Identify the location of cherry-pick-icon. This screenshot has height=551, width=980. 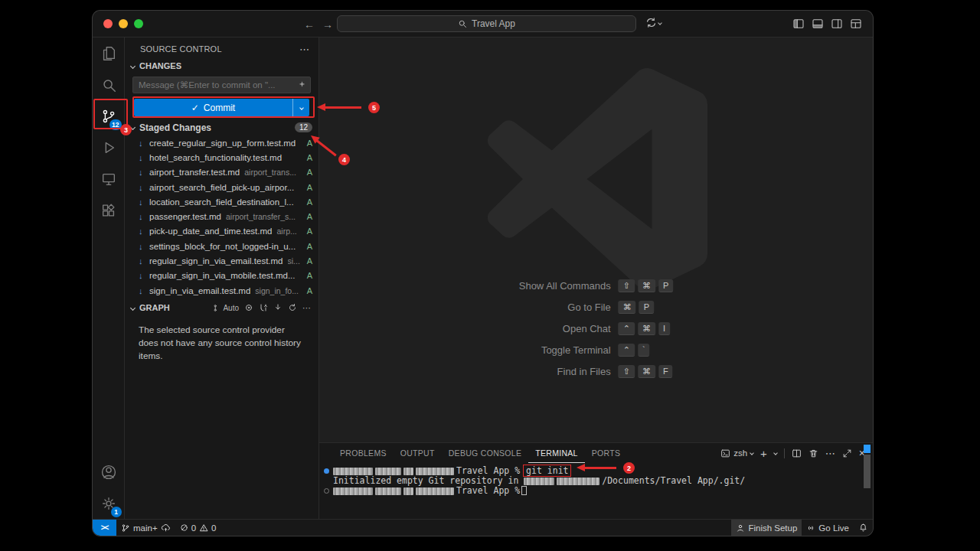
(263, 308).